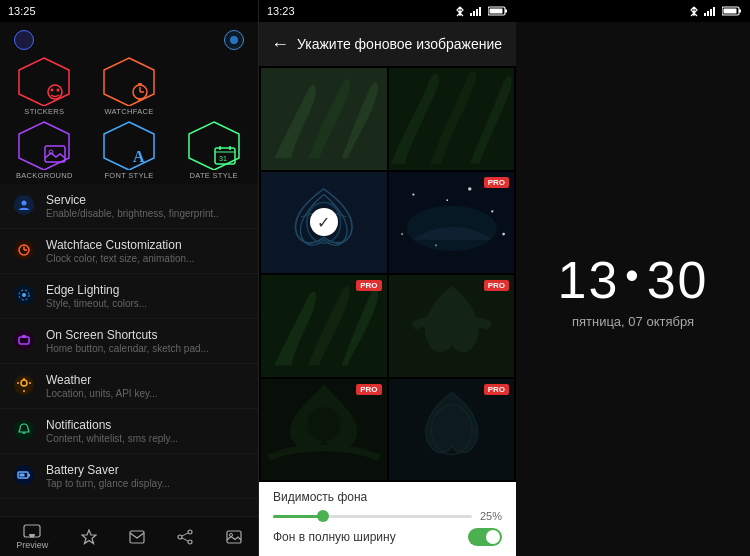 This screenshot has width=750, height=556. I want to click on watch-minutes: 30, so click(678, 280).